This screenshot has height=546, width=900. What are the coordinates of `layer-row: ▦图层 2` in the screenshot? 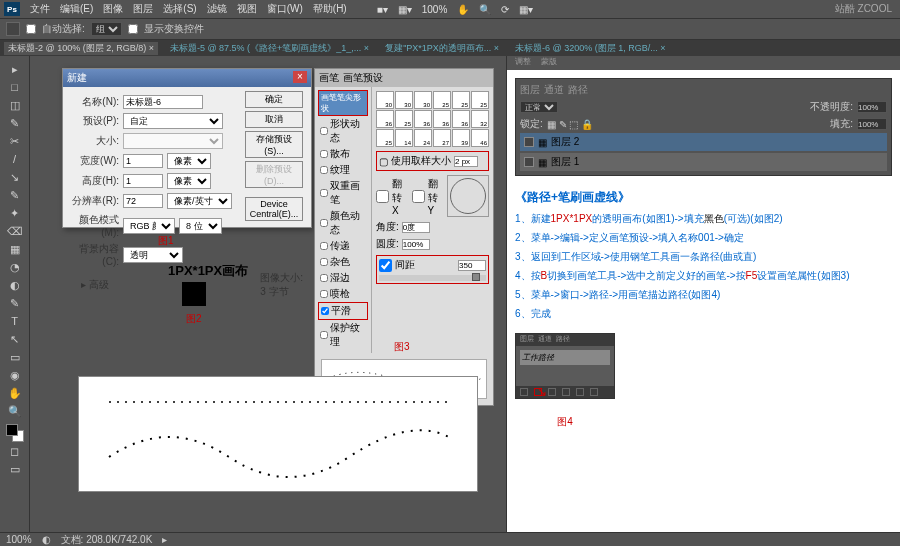 It's located at (704, 142).